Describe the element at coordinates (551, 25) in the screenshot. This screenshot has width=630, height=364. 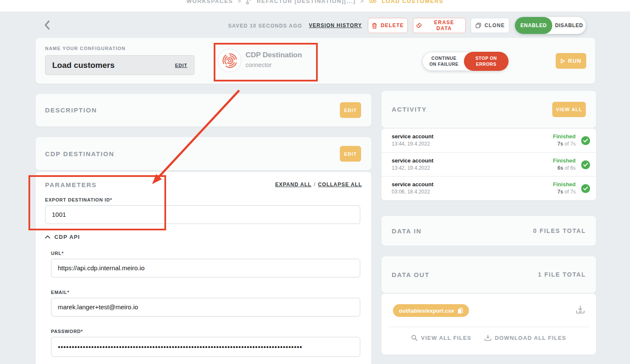
I see `enabled-disabled-toggle: ENABLED DISABLED` at that location.